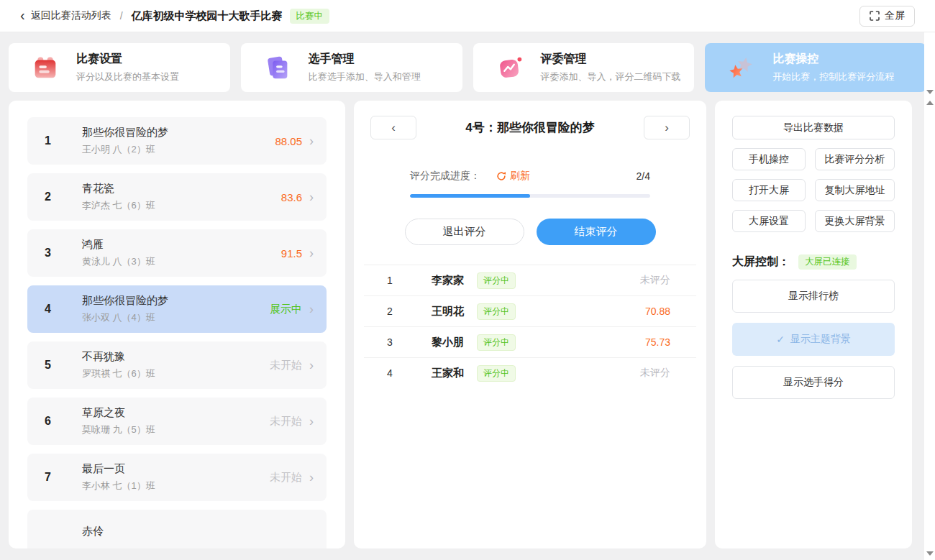 This screenshot has height=560, width=935. Describe the element at coordinates (888, 16) in the screenshot. I see `fullscreen-button: 全屏` at that location.